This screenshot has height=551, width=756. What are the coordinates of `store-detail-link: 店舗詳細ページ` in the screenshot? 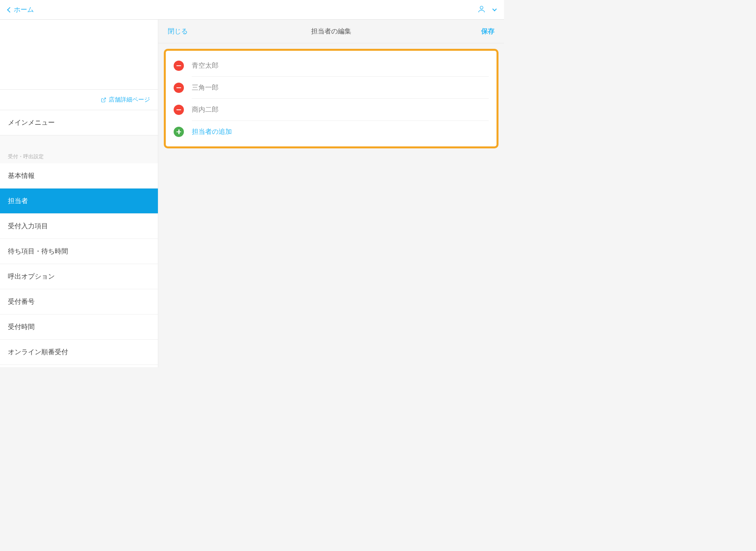 It's located at (79, 100).